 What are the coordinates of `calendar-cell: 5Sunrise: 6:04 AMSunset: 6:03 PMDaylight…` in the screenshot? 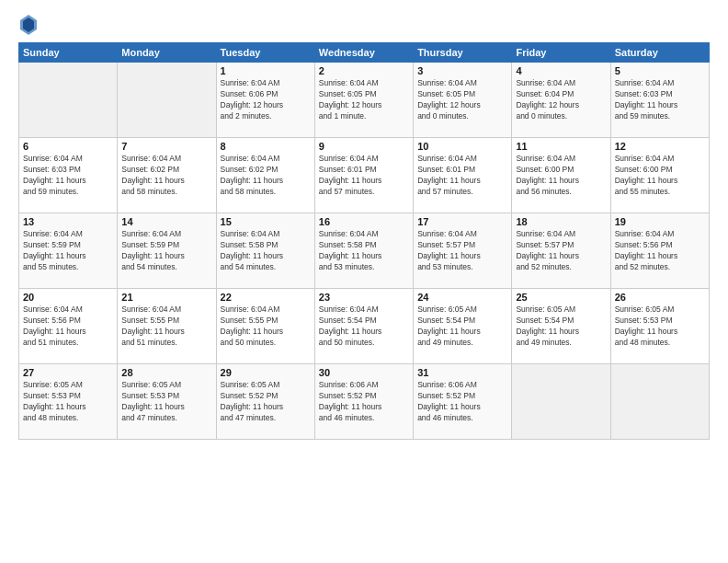 It's located at (660, 100).